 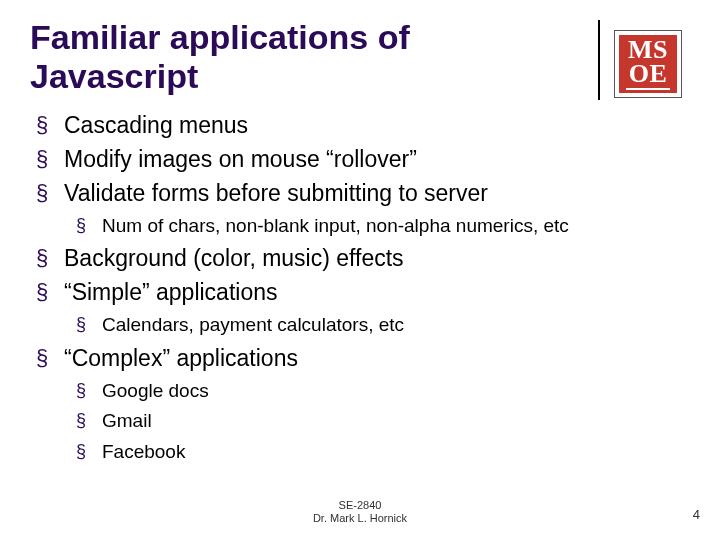 What do you see at coordinates (360, 292) in the screenshot?
I see `bullet-item: “Simple” applications` at bounding box center [360, 292].